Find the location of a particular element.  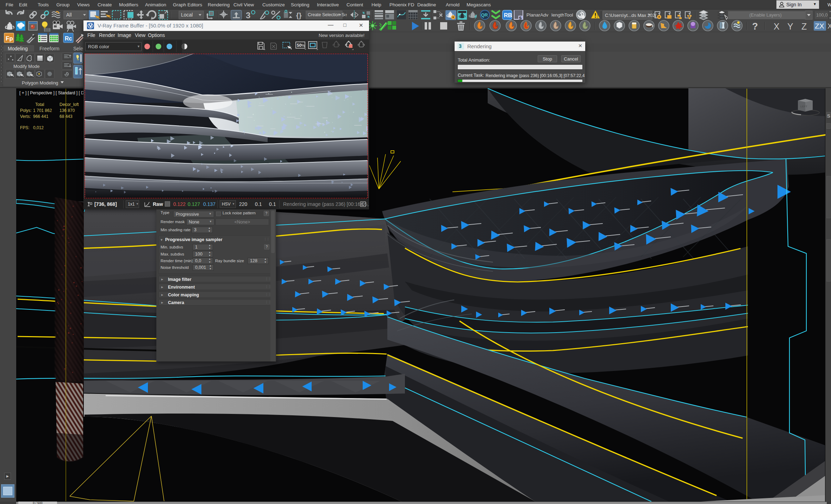

svg-text: 100,0 is located at coordinates (822, 15).